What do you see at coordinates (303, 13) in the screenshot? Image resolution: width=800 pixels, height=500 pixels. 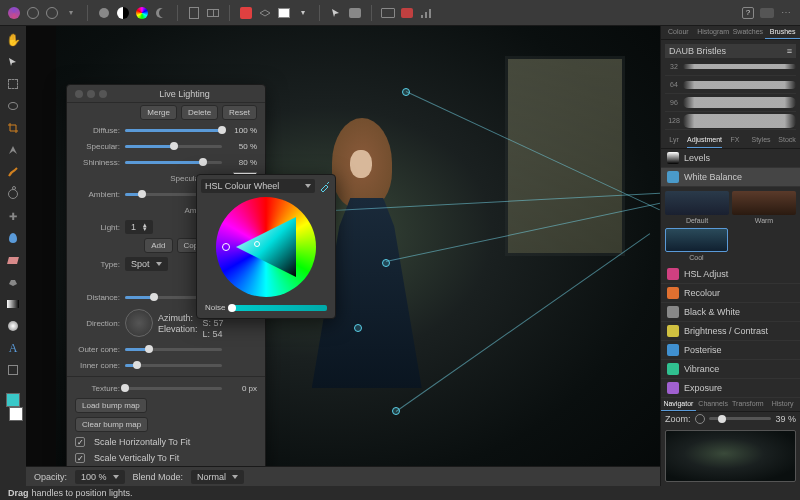 I see `chevron-down-icon: ▾` at bounding box center [303, 13].